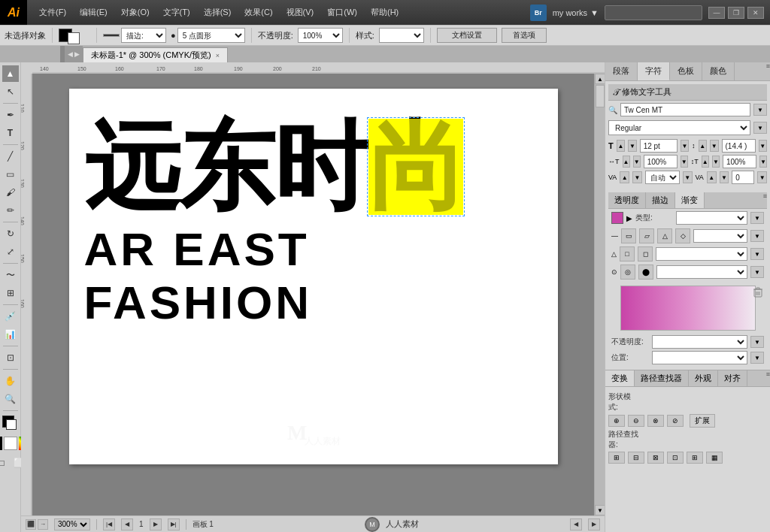 Image resolution: width=770 pixels, height=532 pixels. Describe the element at coordinates (11, 293) in the screenshot. I see `free-transform-tool: ⊞` at that location.